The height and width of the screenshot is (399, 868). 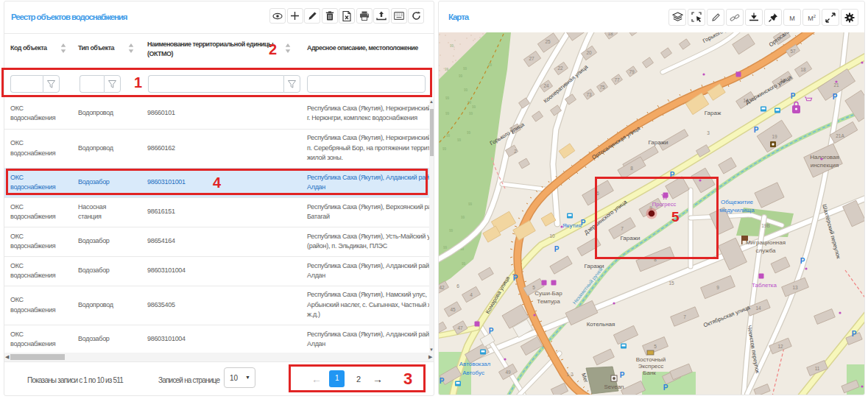 I want to click on svg-text: Банк, so click(x=649, y=372).